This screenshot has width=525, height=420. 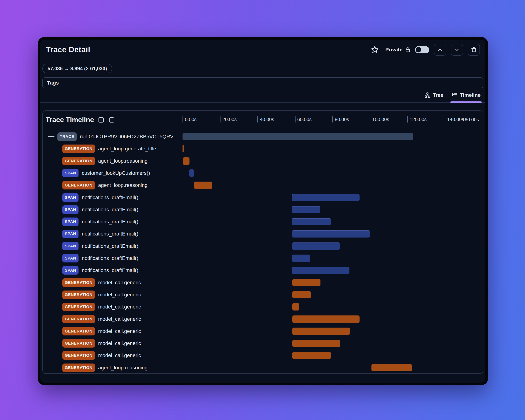 What do you see at coordinates (127, 149) in the screenshot?
I see `row-label: agent_loop.generate_title` at bounding box center [127, 149].